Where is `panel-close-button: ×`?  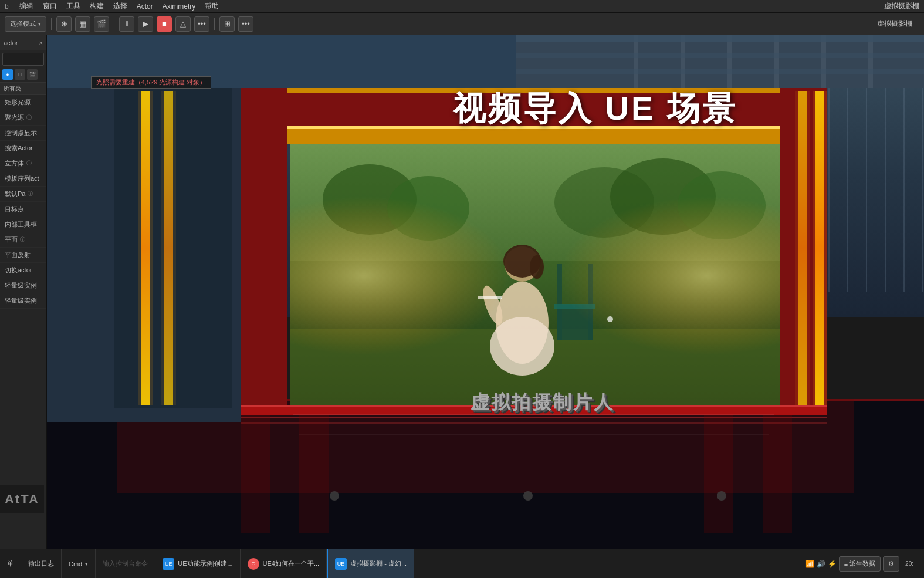 panel-close-button: × is located at coordinates (41, 43).